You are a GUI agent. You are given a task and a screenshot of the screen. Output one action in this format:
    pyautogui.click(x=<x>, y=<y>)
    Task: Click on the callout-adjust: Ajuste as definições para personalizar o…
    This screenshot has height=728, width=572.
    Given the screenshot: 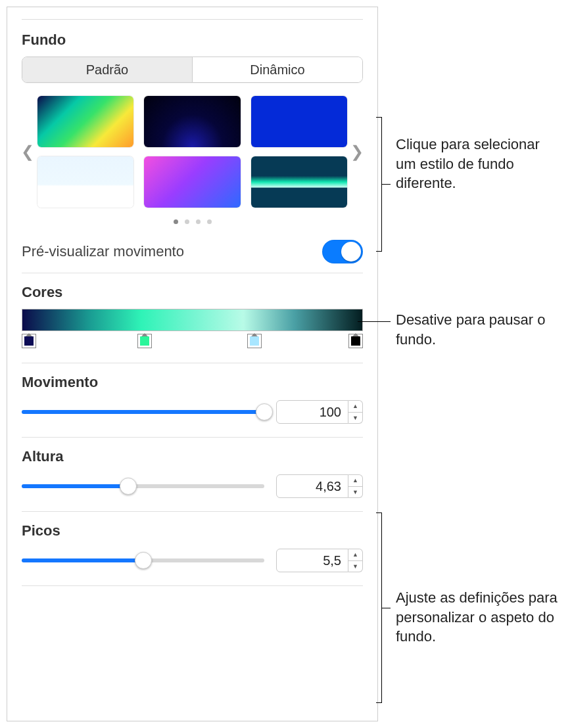 What is the action you would take?
    pyautogui.click(x=480, y=618)
    